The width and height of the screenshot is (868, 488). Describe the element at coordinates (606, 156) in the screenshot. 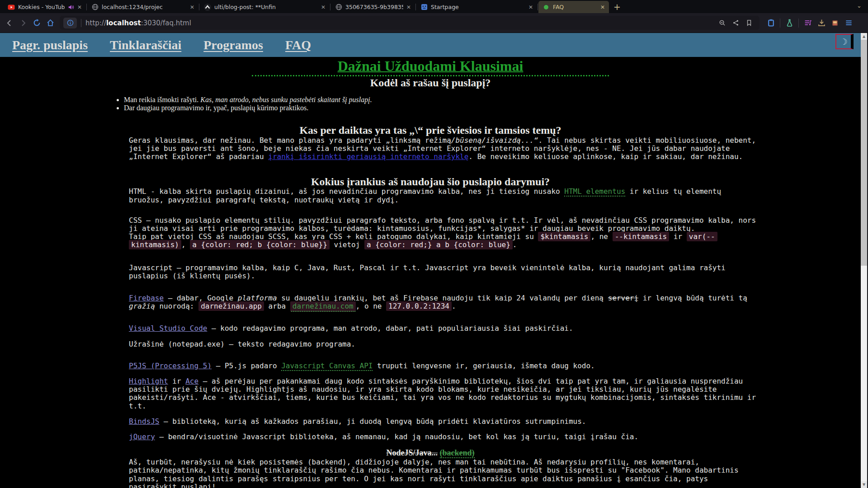

I see `text-span: . Be neveikimo keliuose aplinkose, kaip …` at that location.